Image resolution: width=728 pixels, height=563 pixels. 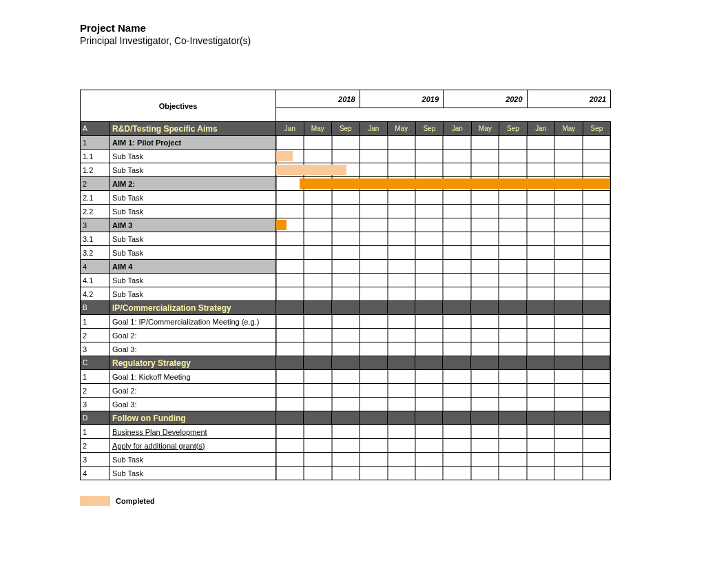 I want to click on legend-swatch-completed, so click(x=95, y=501).